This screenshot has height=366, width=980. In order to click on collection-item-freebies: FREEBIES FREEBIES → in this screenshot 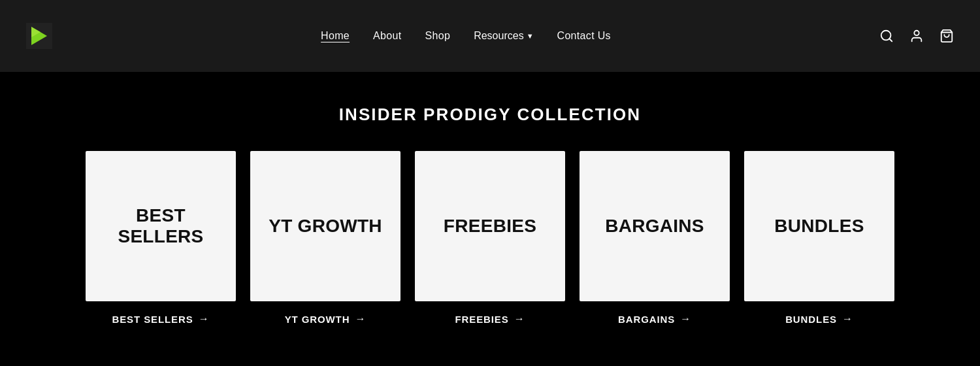, I will do `click(490, 238)`.